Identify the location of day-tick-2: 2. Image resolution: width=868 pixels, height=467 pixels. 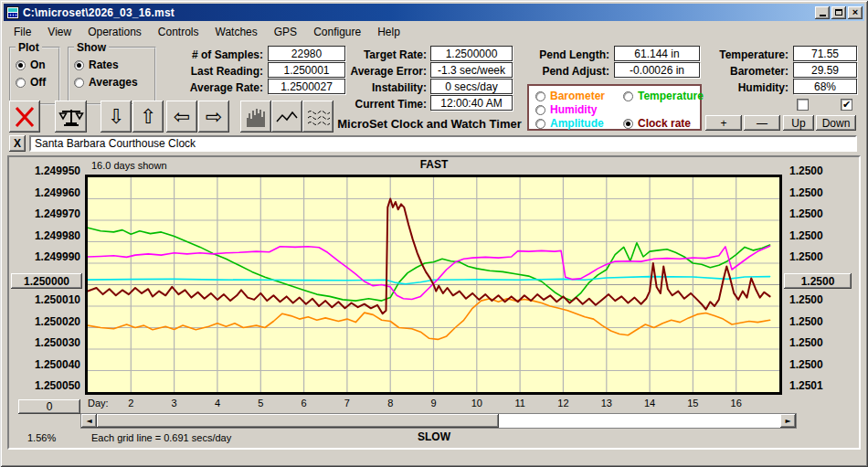
(131, 403).